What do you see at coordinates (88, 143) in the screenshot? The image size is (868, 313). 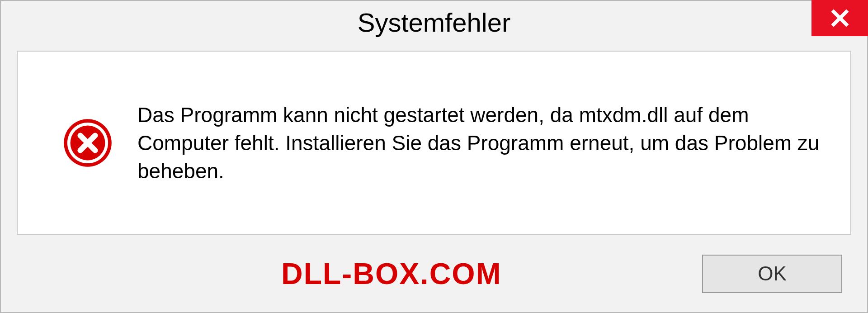 I see `error-icon` at bounding box center [88, 143].